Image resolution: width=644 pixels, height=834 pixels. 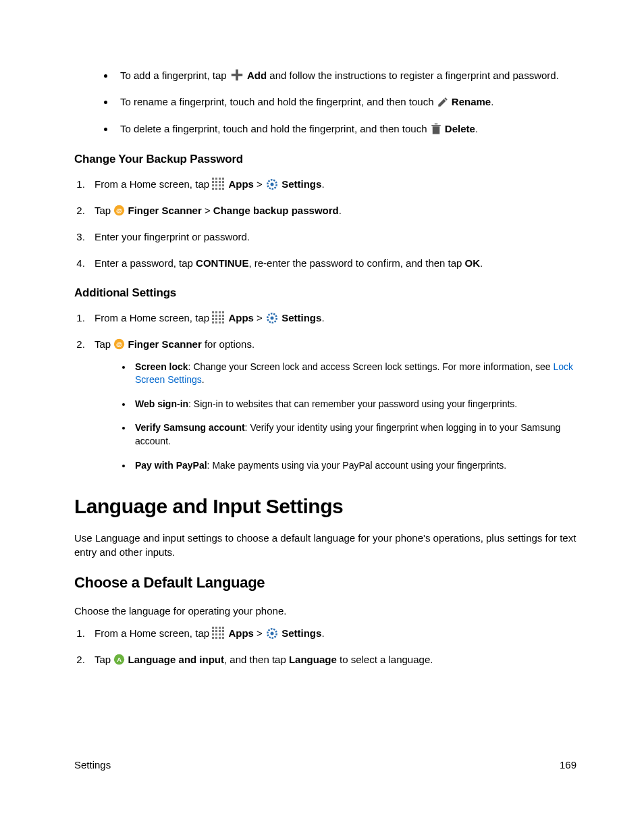 What do you see at coordinates (332, 236) in the screenshot?
I see `step-3: Enter your fingerprint or password.` at bounding box center [332, 236].